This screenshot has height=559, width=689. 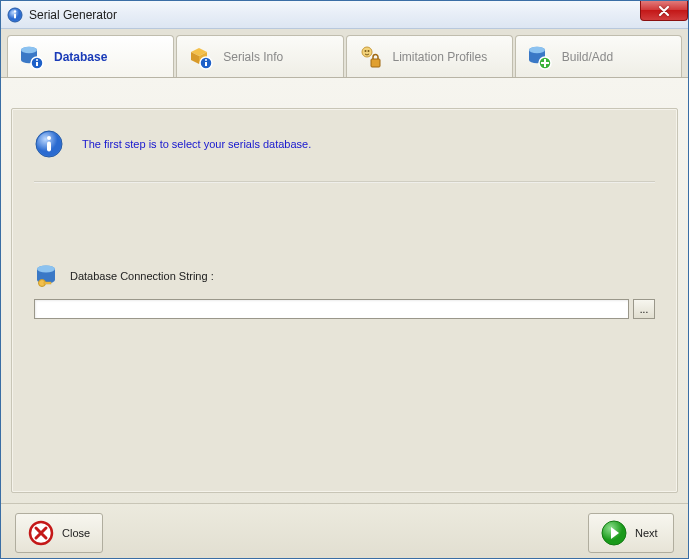 I want to click on next-arrow-icon, so click(x=614, y=533).